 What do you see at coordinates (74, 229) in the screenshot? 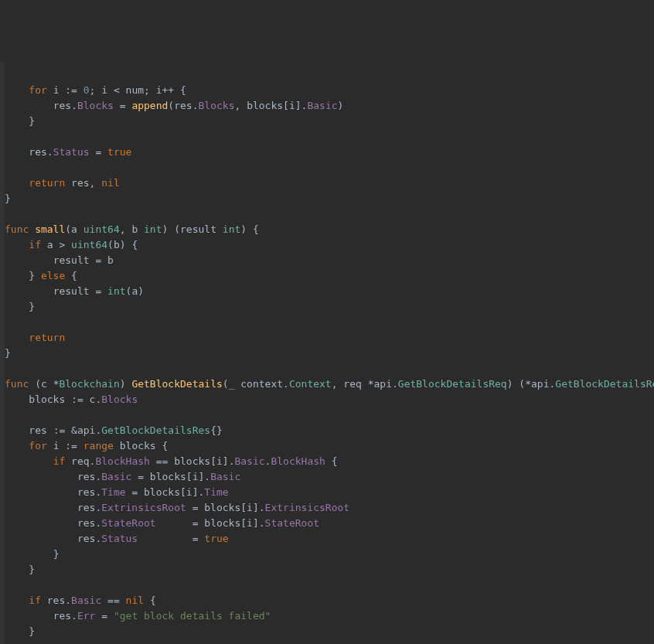
I see `param: a` at bounding box center [74, 229].